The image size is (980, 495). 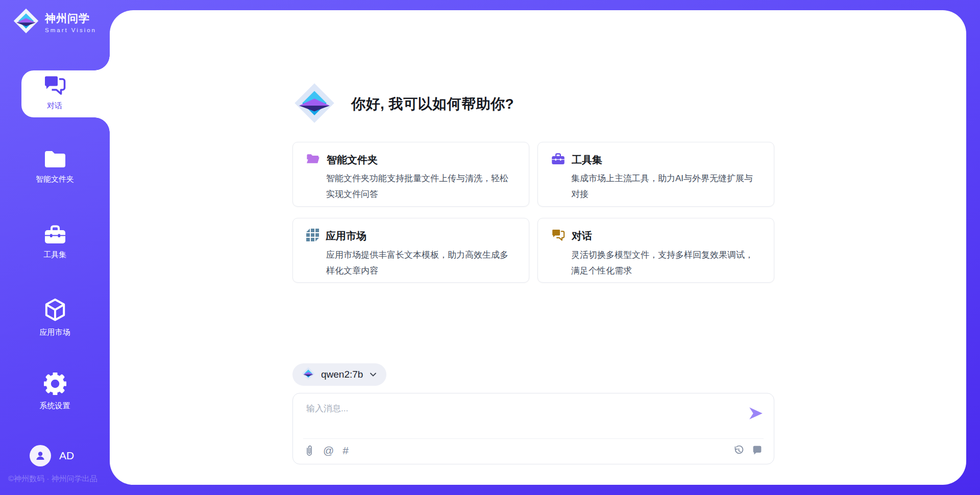 I want to click on model-selector: qwen2:7b, so click(x=339, y=375).